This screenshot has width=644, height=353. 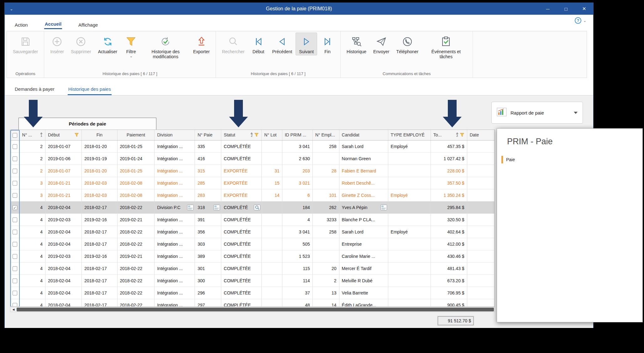 What do you see at coordinates (305, 256) in the screenshot?
I see `cell-idprim: 1 523` at bounding box center [305, 256].